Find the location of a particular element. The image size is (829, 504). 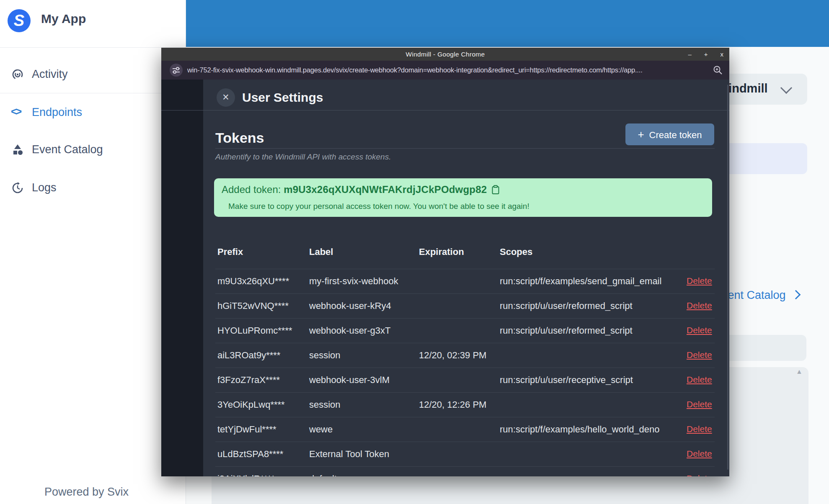

code-brackets-icon: <> is located at coordinates (16, 111).